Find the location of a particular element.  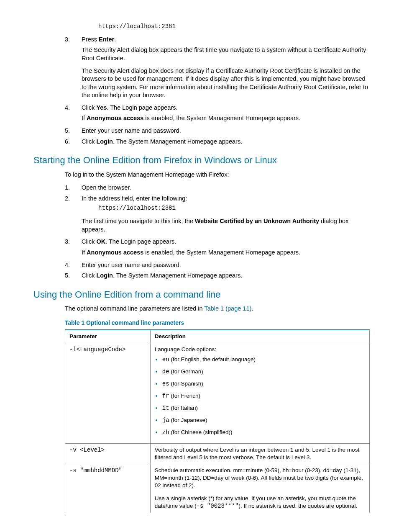

lang-code: zh is located at coordinates (166, 432).